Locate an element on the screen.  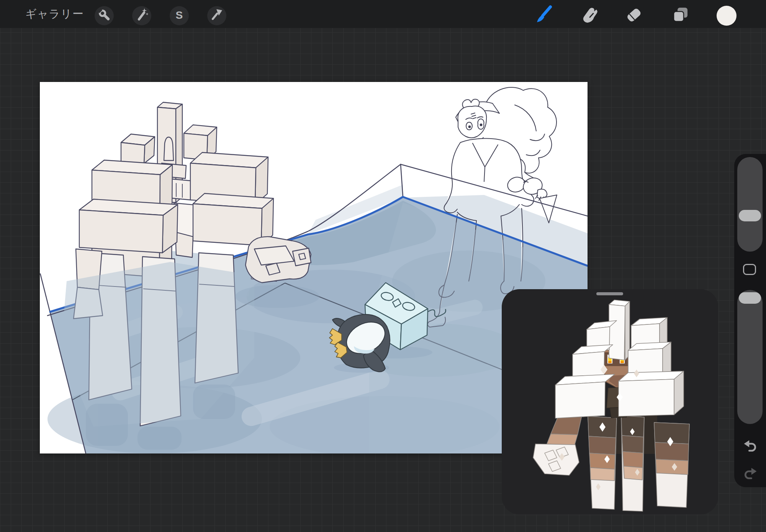
floating-hand-sketch is located at coordinates (277, 272).